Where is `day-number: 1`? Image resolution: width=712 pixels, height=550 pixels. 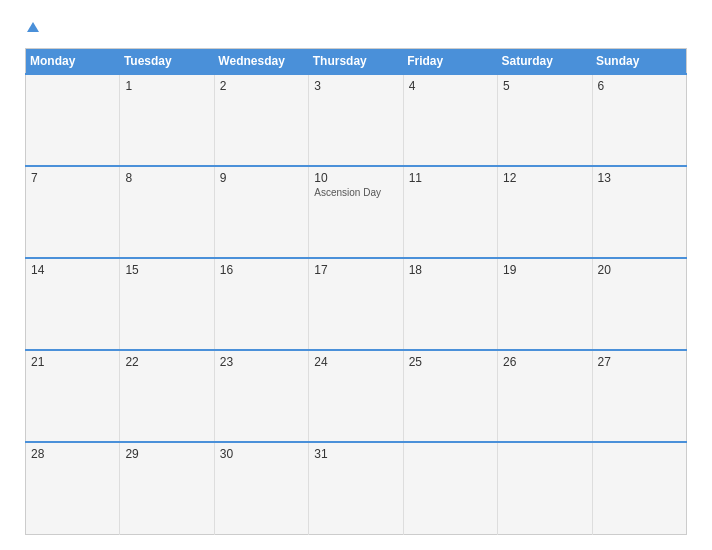
day-number: 1 is located at coordinates (166, 86).